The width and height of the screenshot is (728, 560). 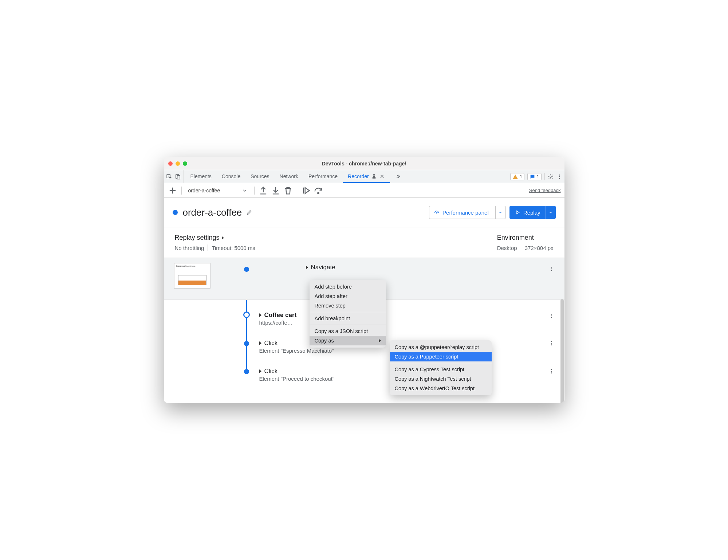 What do you see at coordinates (306, 191) in the screenshot?
I see `continue-button` at bounding box center [306, 191].